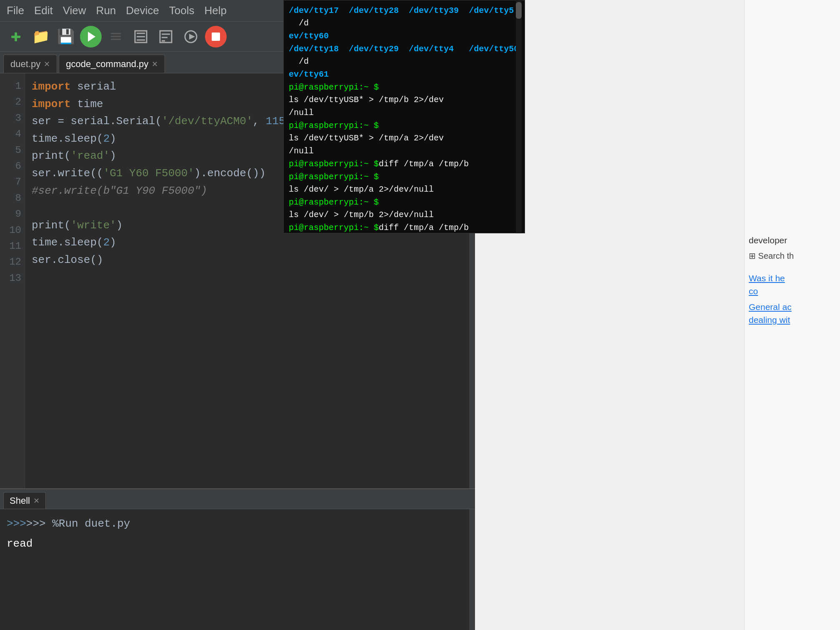 The image size is (840, 630). Describe the element at coordinates (66, 37) in the screenshot. I see `save-icon: 💾` at that location.